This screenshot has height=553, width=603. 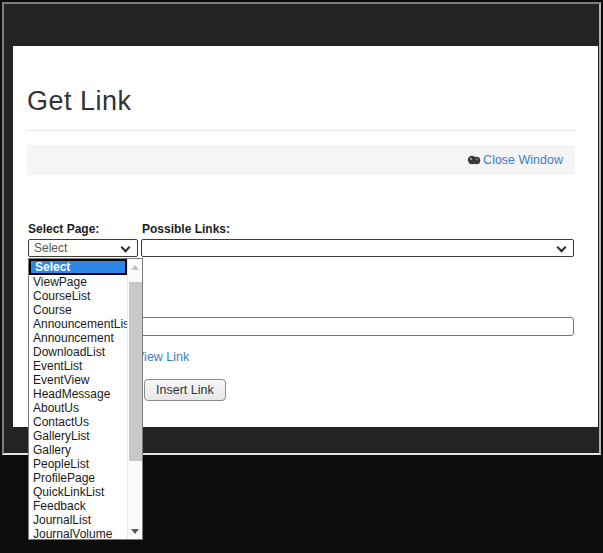 I want to click on triangle-down-icon, so click(x=135, y=532).